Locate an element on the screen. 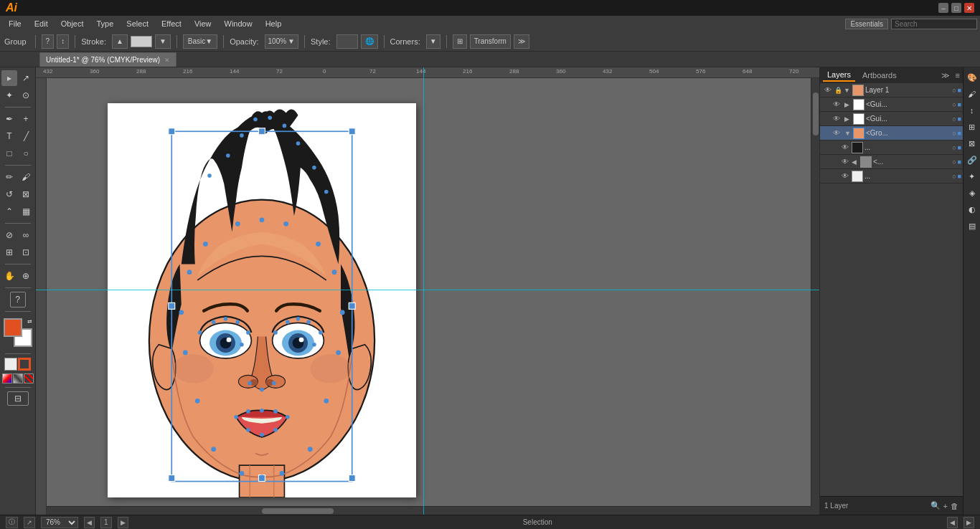 This screenshot has width=980, height=529. layer-row-4: 👁 ▼ <Gro... ○ ■ is located at coordinates (891, 133).